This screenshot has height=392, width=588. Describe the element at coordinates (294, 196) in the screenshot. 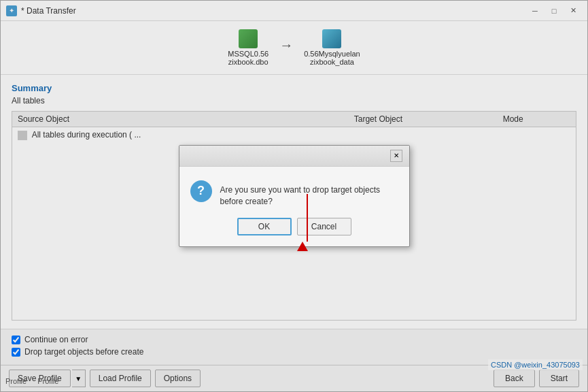

I see `confirm-dialog: ✕ ? Are you sure you want to drop target…` at that location.